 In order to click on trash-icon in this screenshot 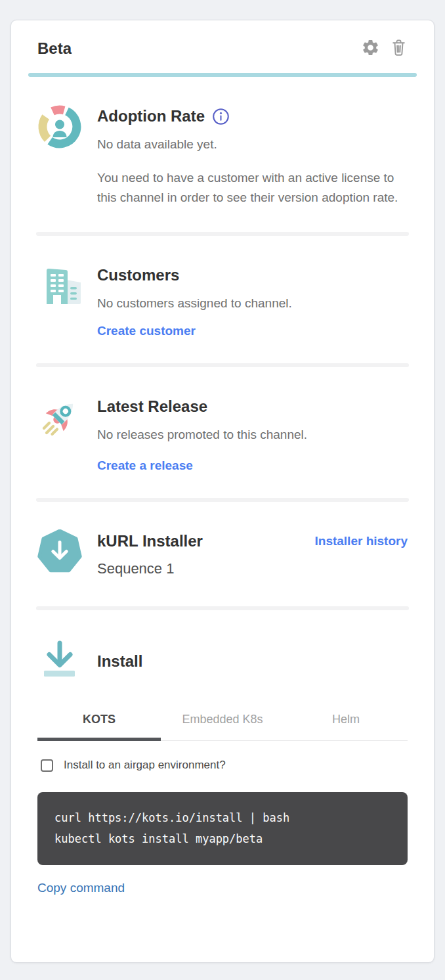, I will do `click(399, 49)`.